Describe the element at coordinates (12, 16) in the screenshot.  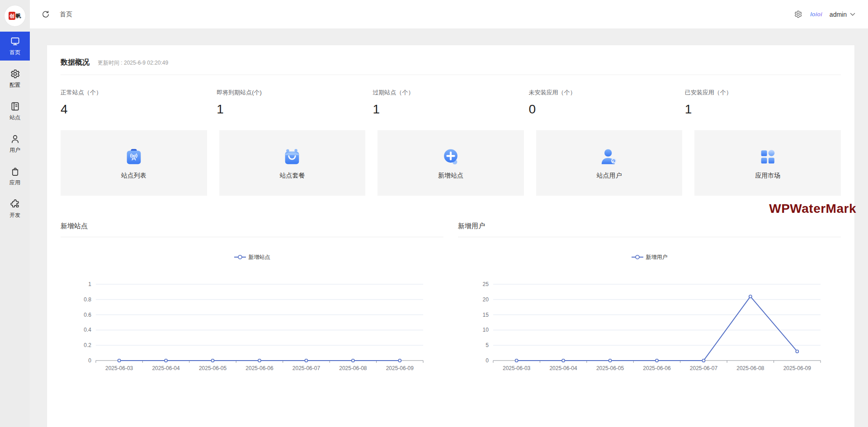
I see `logo-seal: 创` at that location.